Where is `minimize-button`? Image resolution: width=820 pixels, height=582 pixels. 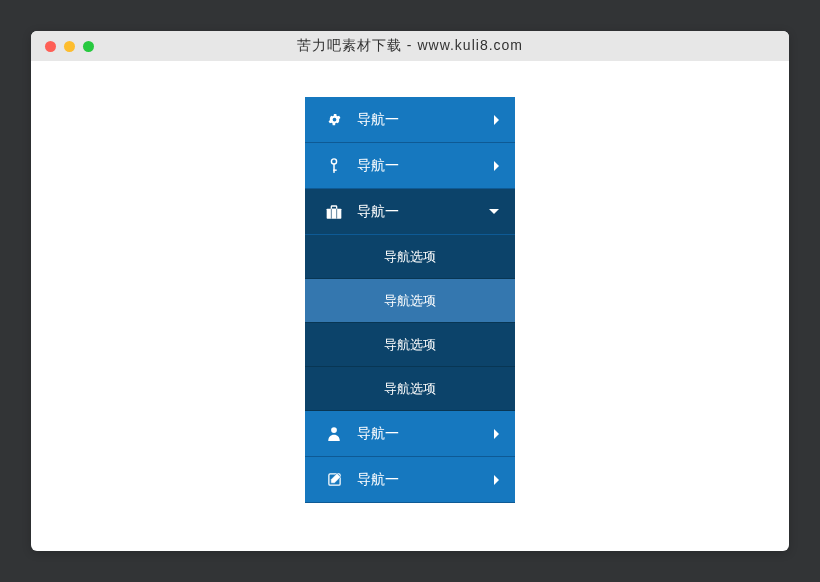
minimize-button is located at coordinates (70, 46).